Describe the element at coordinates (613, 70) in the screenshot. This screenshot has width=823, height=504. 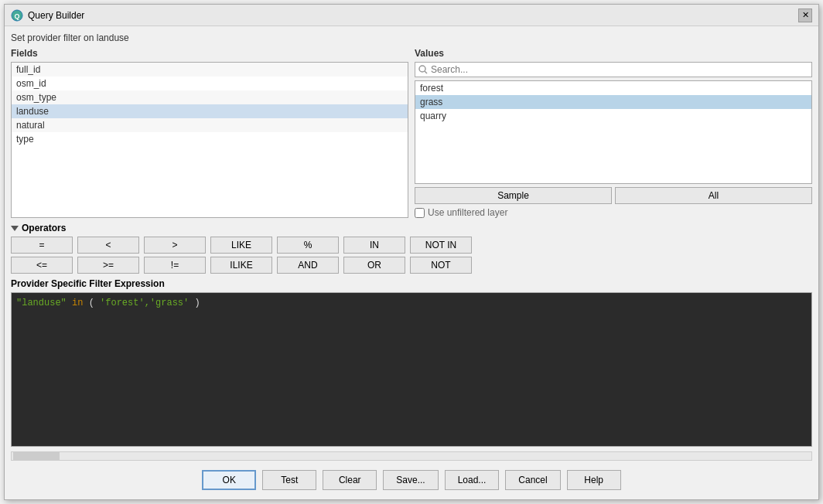
I see `values-search-box` at that location.